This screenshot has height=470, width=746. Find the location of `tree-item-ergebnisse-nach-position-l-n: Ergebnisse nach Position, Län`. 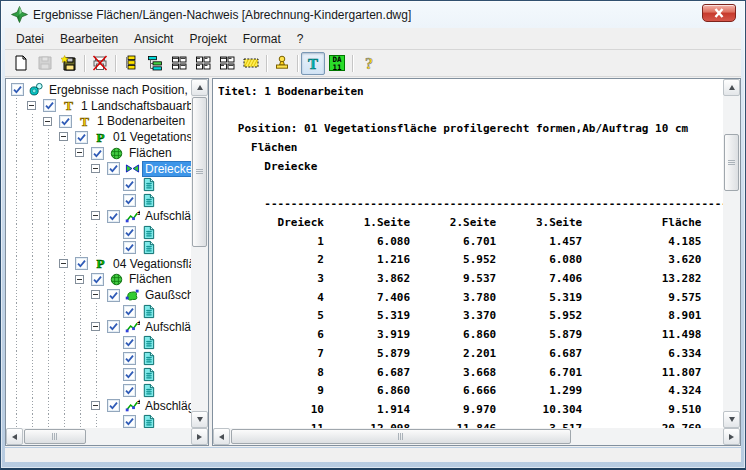

tree-item-ergebnisse-nach-position-l-n: Ergebnisse nach Position, Län is located at coordinates (98, 90).